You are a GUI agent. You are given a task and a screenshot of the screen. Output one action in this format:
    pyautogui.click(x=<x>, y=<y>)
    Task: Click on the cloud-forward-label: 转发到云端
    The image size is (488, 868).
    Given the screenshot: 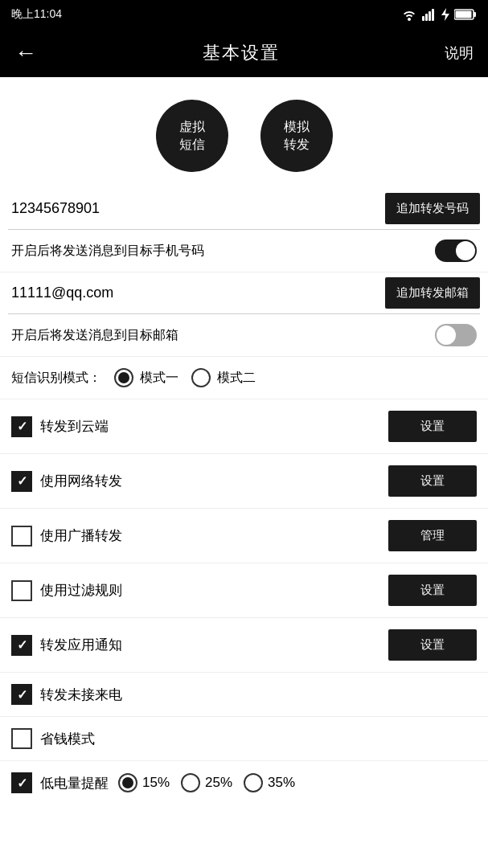 What is the action you would take?
    pyautogui.click(x=74, y=426)
    